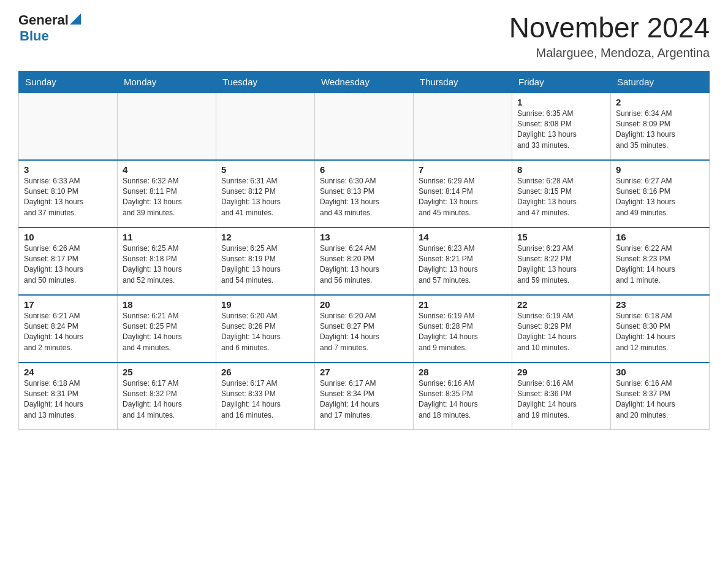  I want to click on calendar-cell: 12Sunrise: 6:25 AM Sunset: 8:19 PM Dayli…, so click(266, 261).